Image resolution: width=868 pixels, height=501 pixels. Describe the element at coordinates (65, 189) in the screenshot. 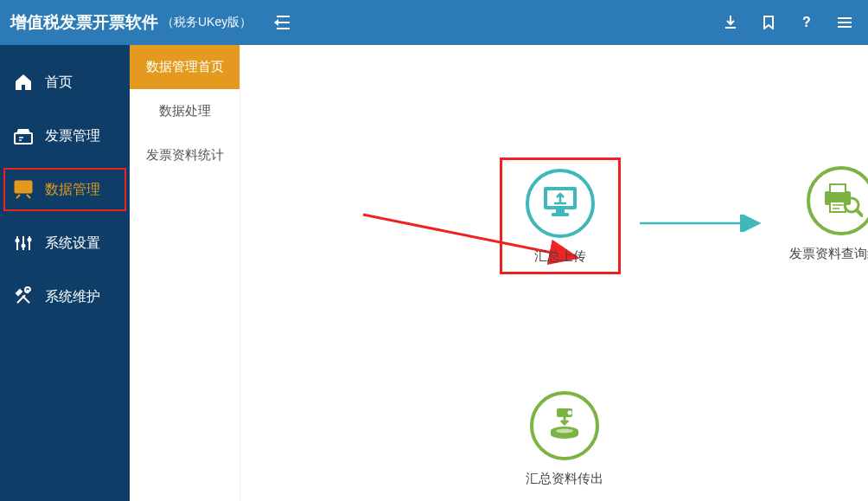

I see `nav-item-data: 数据管理` at that location.